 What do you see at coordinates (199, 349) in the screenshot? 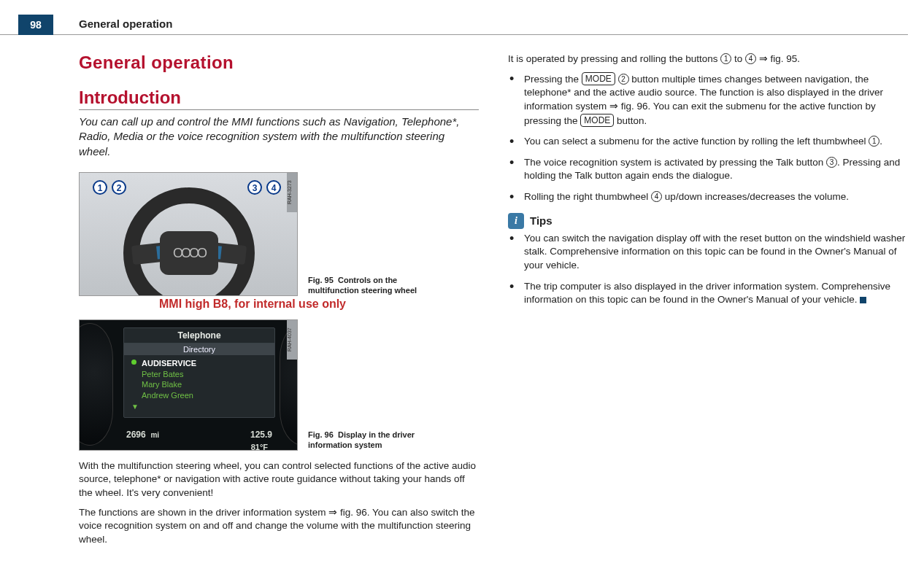
I see `dis-subtitle: Directory` at bounding box center [199, 349].